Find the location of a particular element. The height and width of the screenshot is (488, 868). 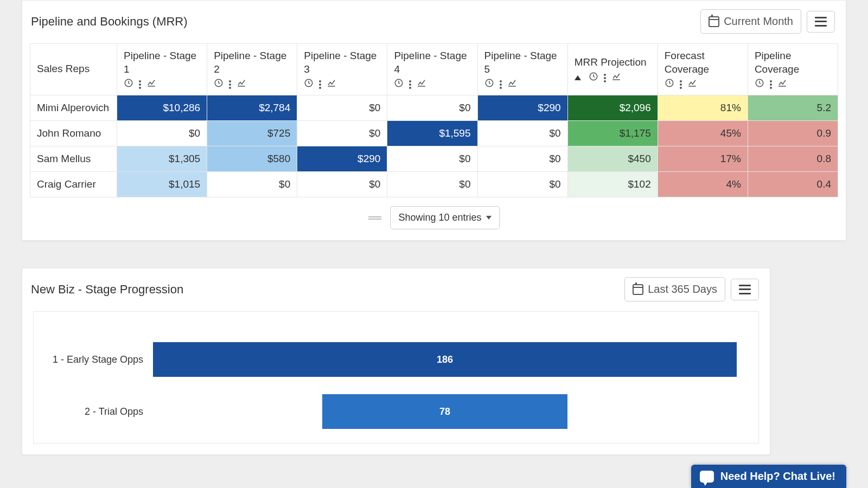

data-cell: $1,175 is located at coordinates (612, 133).